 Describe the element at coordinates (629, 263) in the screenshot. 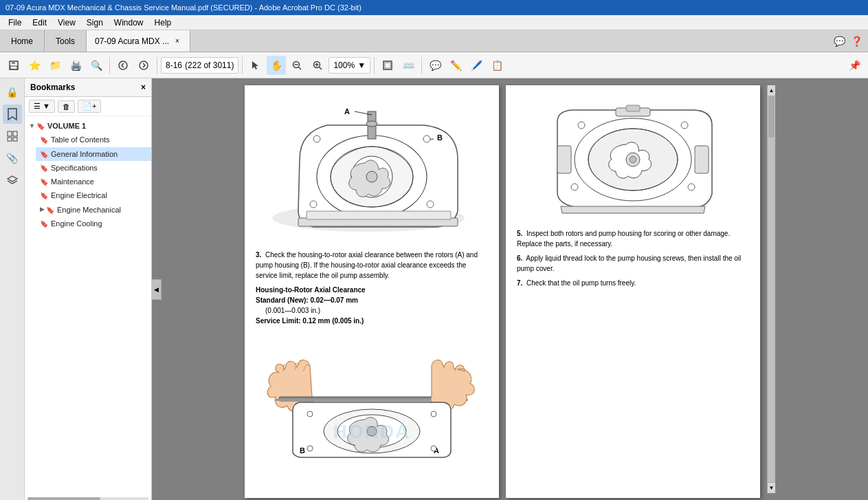

I see `step6-description: Apply liquid thread lock to the pump hou…` at that location.